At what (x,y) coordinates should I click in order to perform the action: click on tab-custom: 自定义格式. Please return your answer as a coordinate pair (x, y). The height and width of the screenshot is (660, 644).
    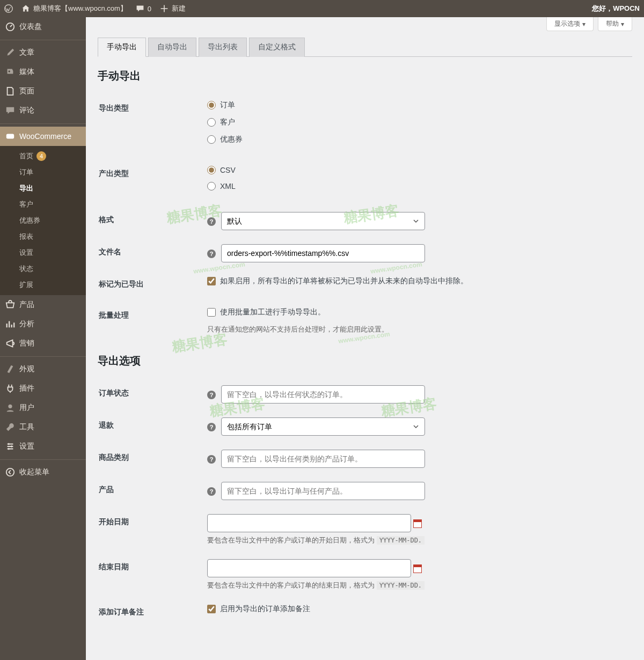
    Looking at the image, I should click on (277, 47).